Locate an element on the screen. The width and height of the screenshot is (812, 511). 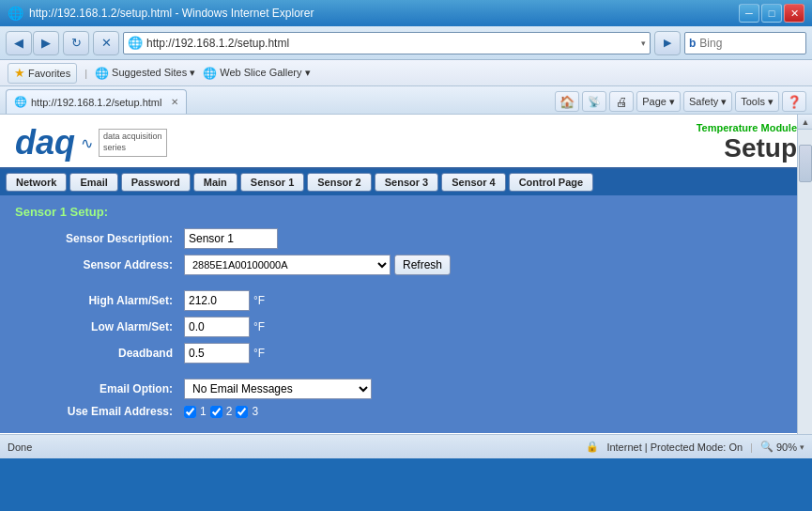
go-button: ▶ is located at coordinates (667, 43).